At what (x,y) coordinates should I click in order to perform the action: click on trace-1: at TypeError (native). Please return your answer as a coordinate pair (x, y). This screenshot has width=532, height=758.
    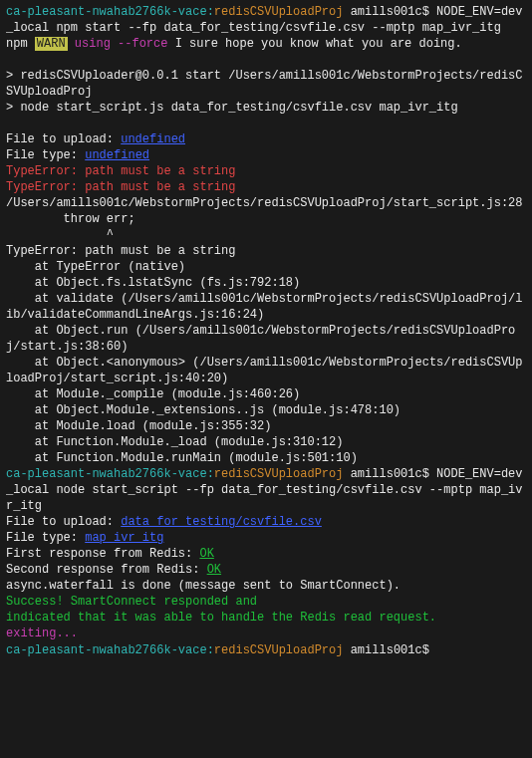
    Looking at the image, I should click on (96, 267).